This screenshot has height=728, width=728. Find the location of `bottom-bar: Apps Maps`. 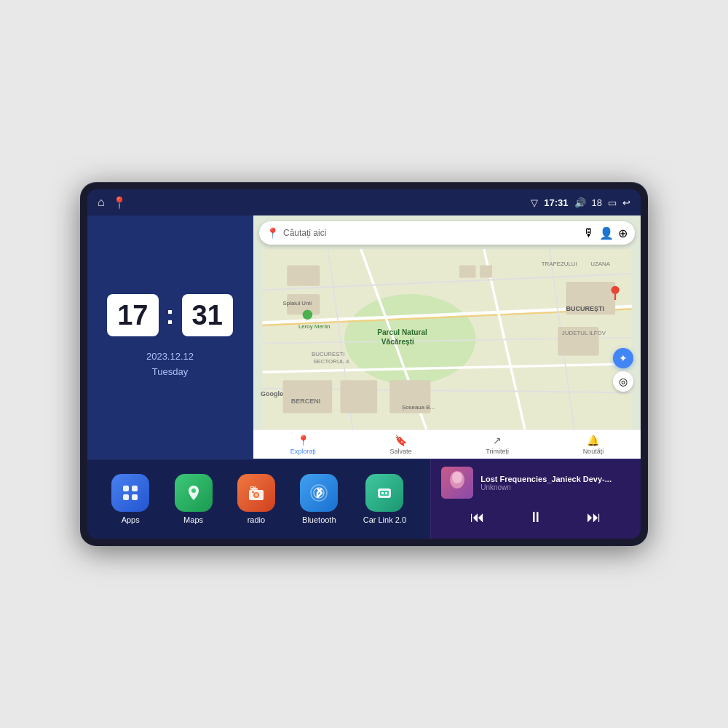

bottom-bar: Apps Maps is located at coordinates (364, 499).